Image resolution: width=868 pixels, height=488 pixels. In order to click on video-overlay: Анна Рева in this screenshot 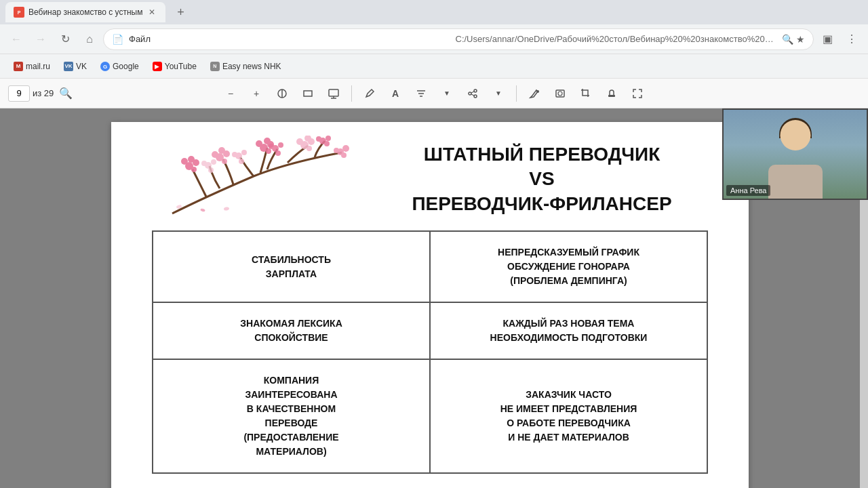, I will do `click(795, 155)`.